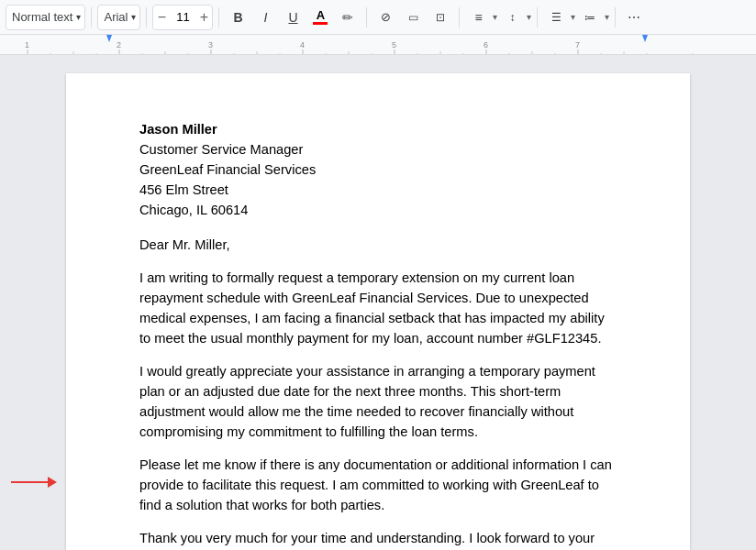 The width and height of the screenshot is (756, 550). Describe the element at coordinates (590, 17) in the screenshot. I see `numbered-list-button: ≔` at that location.